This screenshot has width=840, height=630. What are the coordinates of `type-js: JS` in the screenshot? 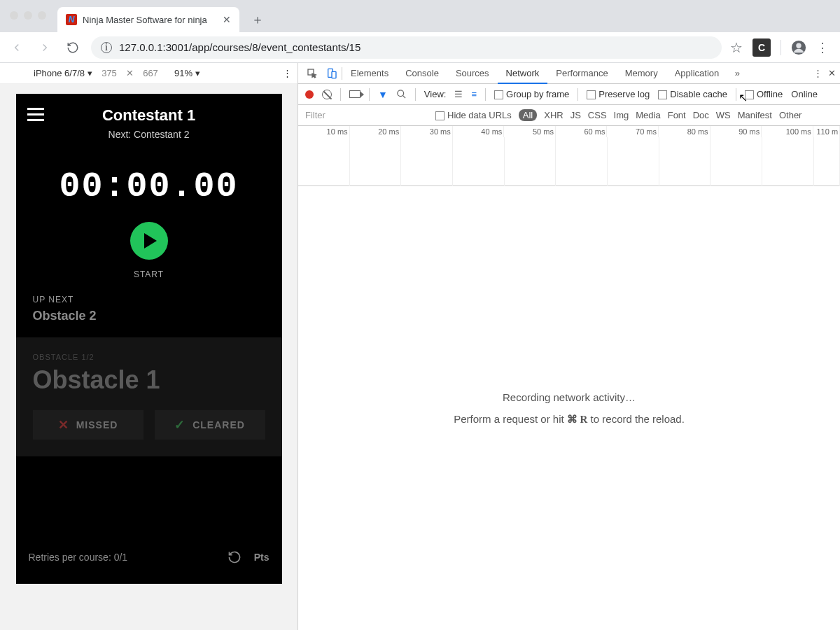 It's located at (575, 115).